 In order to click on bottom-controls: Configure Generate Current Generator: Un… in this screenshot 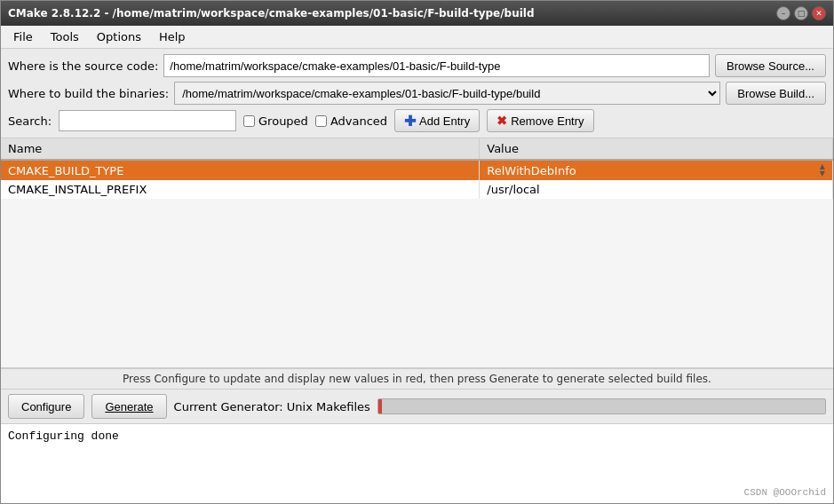, I will do `click(417, 406)`.